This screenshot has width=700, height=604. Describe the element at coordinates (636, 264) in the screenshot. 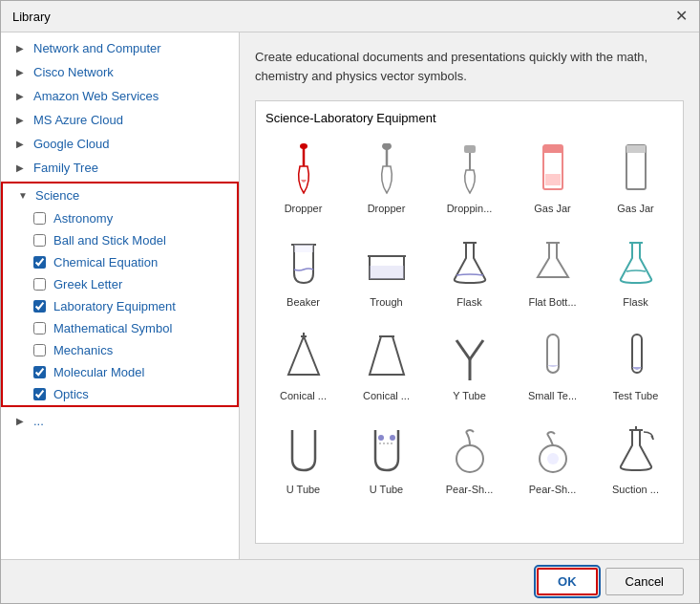

I see `flask2-icon` at that location.